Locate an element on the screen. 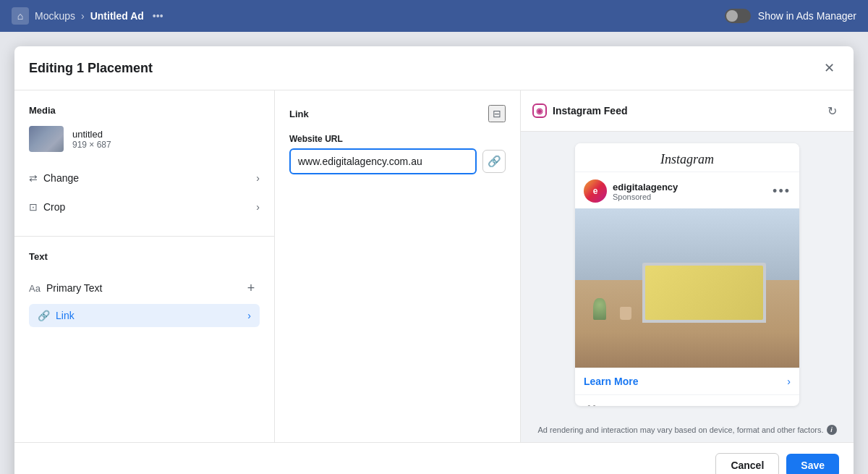 This screenshot has width=868, height=474. ig-post-image is located at coordinates (687, 288).